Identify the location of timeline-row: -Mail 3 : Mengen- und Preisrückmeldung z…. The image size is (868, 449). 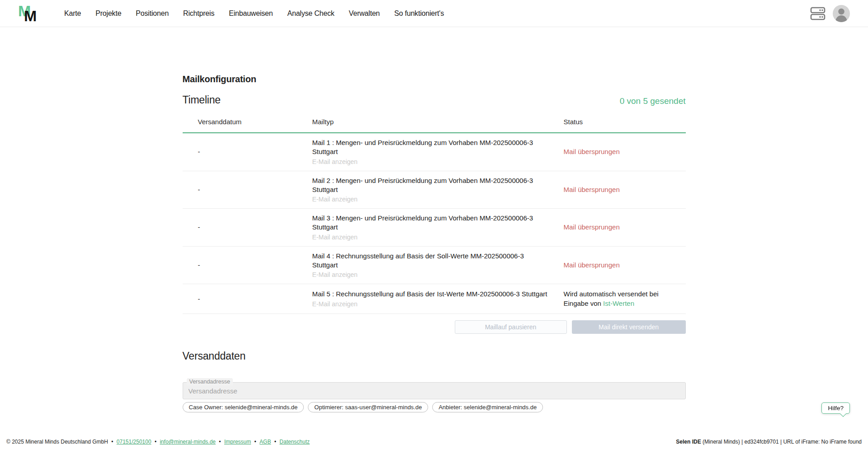
(434, 228).